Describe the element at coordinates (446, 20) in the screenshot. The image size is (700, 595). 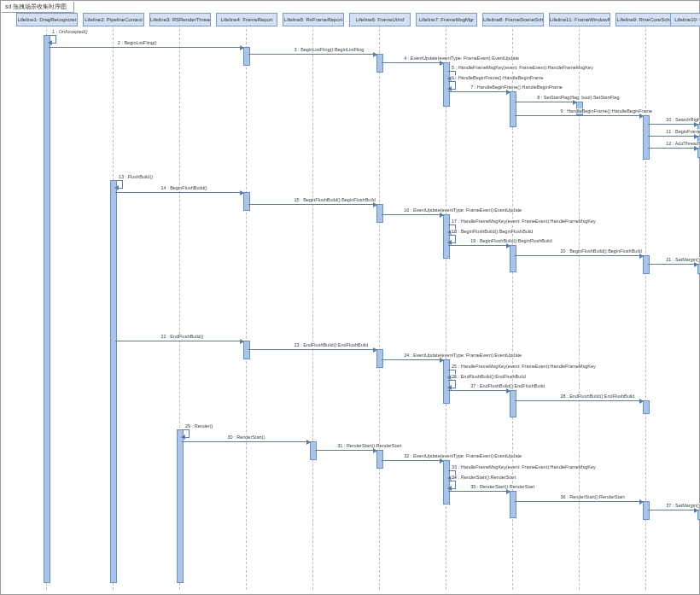
I see `lifeline-head-L7: Lifeline7: FrameMsgMgr` at that location.